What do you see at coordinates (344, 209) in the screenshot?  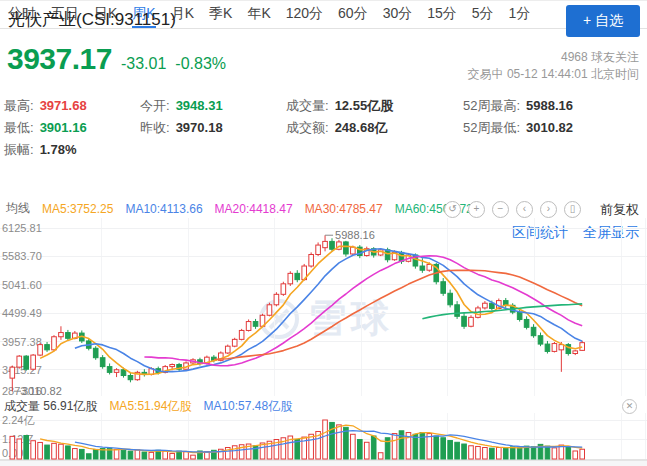 I see `ma30-value: MA30:4785.47` at bounding box center [344, 209].